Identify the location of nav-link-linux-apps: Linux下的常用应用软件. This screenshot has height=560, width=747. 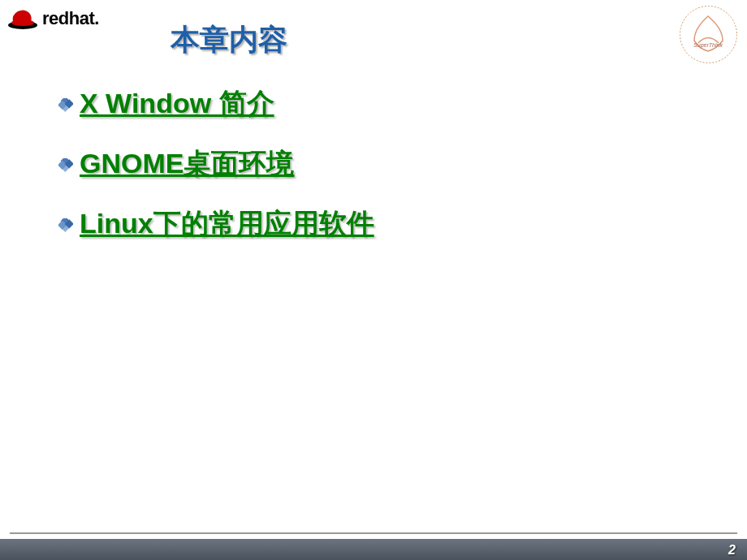
(227, 224).